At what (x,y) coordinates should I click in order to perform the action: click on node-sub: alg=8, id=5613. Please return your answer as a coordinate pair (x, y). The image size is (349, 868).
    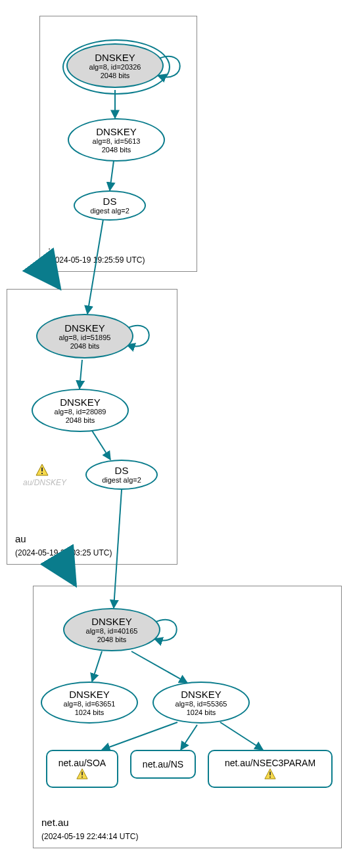
    Looking at the image, I should click on (117, 142).